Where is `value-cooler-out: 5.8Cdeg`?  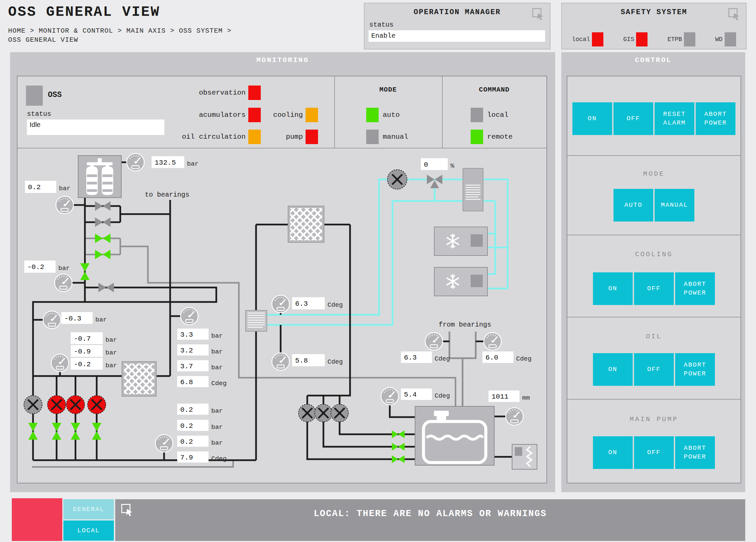 value-cooler-out: 5.8Cdeg is located at coordinates (317, 360).